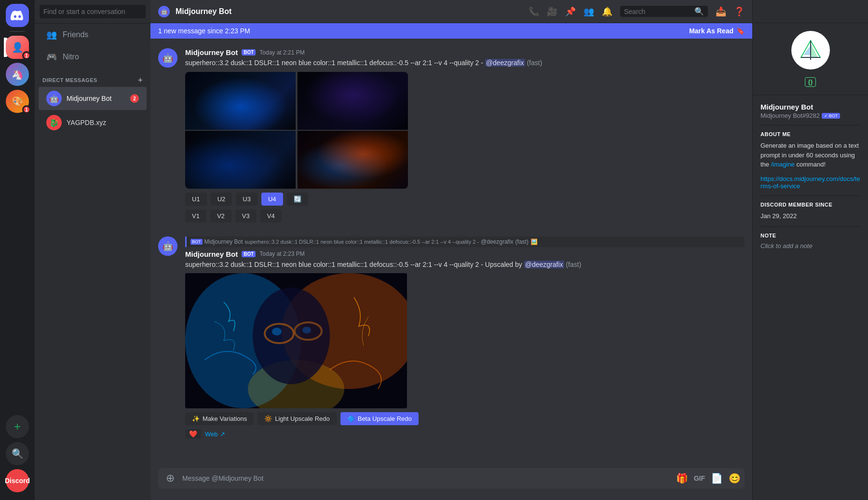 This screenshot has height=500, width=868. What do you see at coordinates (699, 478) in the screenshot?
I see `gif-icon: GIF` at bounding box center [699, 478].